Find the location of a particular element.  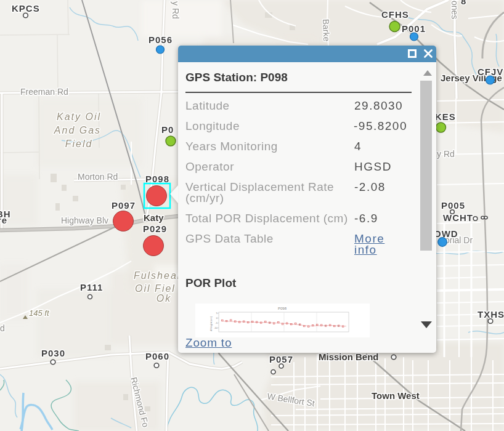

svg-text: And Gas is located at coordinates (78, 131).